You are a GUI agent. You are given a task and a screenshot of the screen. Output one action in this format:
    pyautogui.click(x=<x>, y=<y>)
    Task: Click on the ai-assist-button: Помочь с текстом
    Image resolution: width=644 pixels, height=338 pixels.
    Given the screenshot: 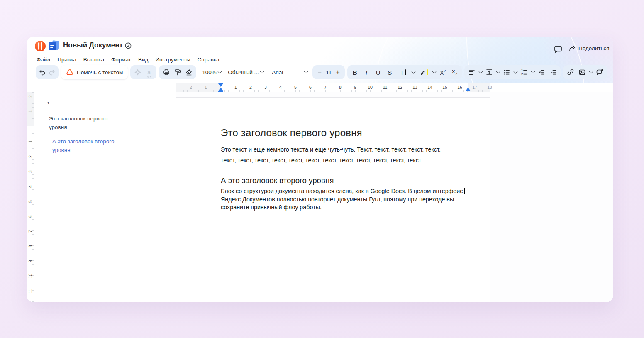 What is the action you would take?
    pyautogui.click(x=95, y=72)
    